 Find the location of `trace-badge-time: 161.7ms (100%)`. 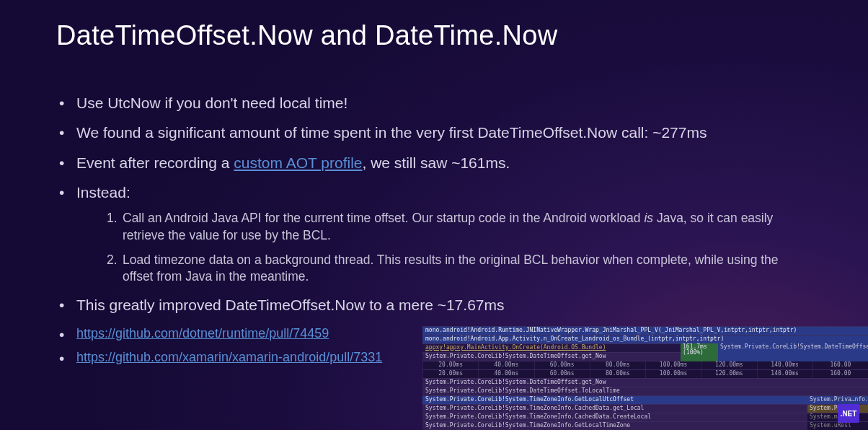

trace-badge-time: 161.7ms (100%) is located at coordinates (699, 353).